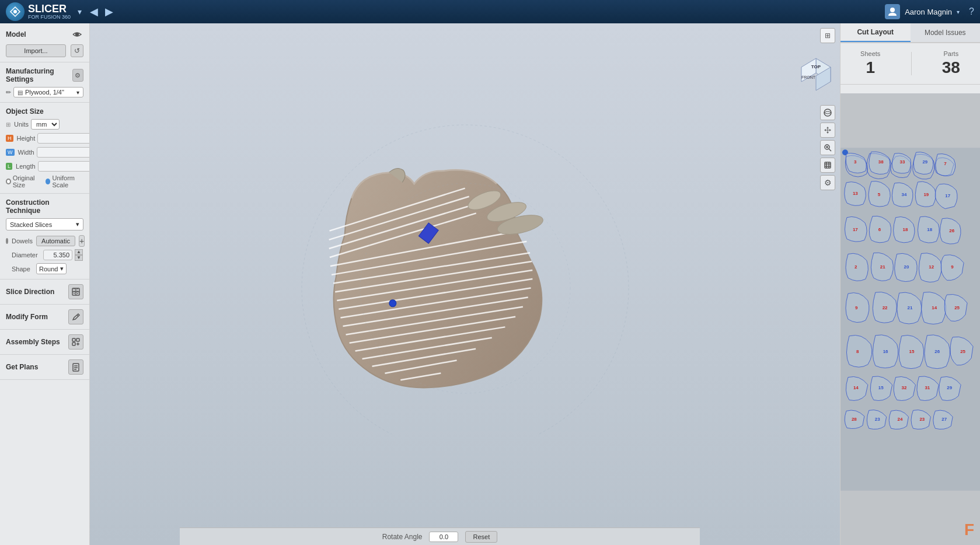 The image size is (980, 545). Describe the element at coordinates (76, 367) in the screenshot. I see `get-plans-button` at that location.